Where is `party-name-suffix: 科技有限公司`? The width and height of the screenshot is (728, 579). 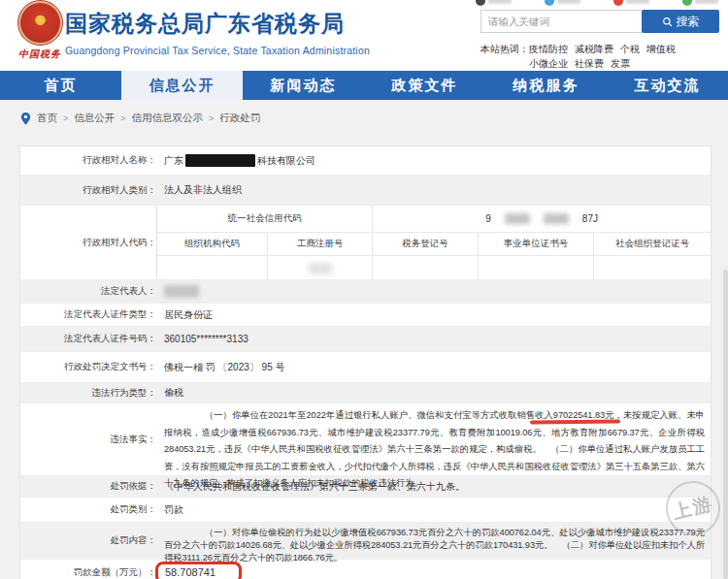 party-name-suffix: 科技有限公司 is located at coordinates (286, 161).